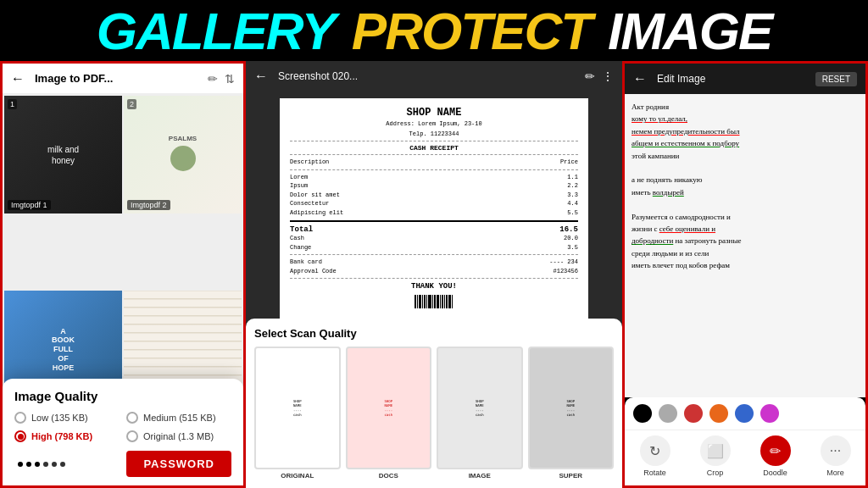 The height and width of the screenshot is (488, 868). What do you see at coordinates (745, 458) in the screenshot?
I see `tool-row: ↻ Rotate ⬜ Crop ✏ Doodle ··· More` at bounding box center [745, 458].